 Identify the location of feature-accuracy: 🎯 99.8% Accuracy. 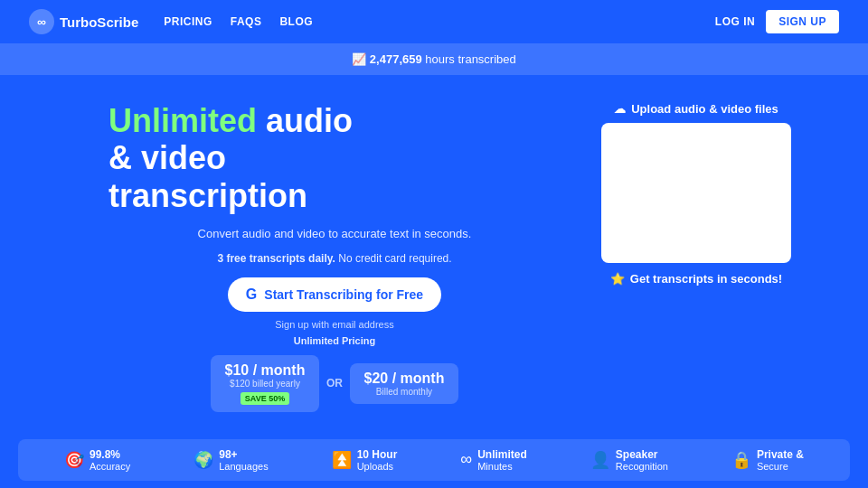
(98, 460).